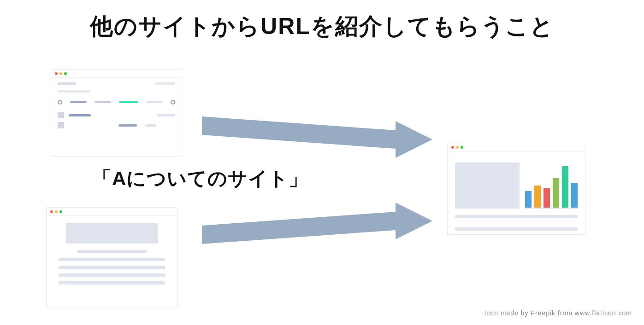  I want to click on caption-subtitle: 「Aについてのサイト」, so click(200, 179).